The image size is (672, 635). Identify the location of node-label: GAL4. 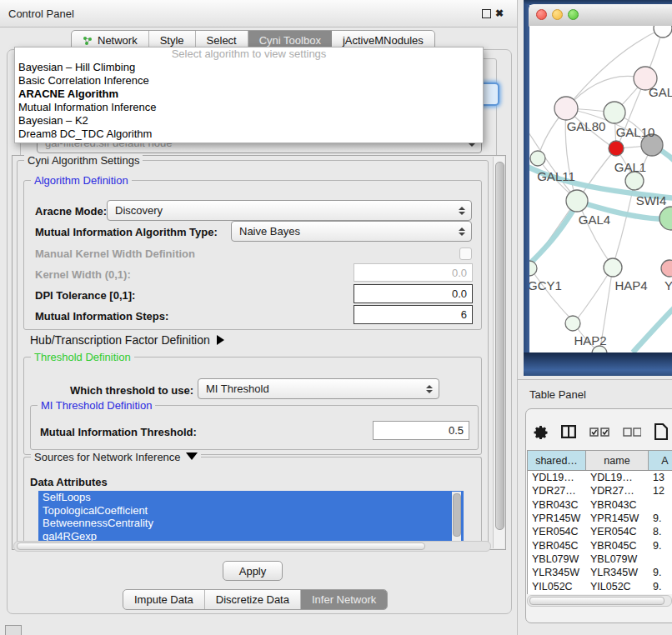
(594, 220).